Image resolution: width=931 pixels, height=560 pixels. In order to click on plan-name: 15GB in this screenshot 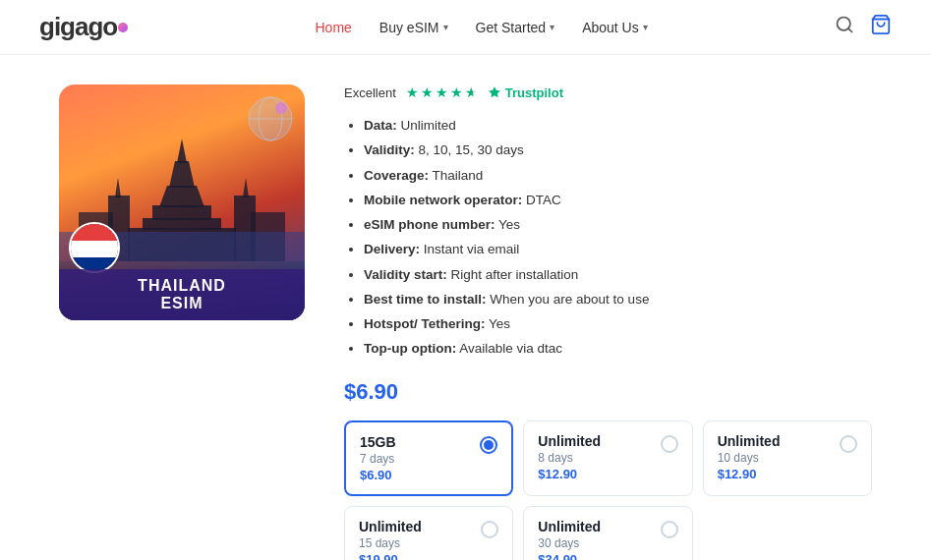, I will do `click(378, 442)`.